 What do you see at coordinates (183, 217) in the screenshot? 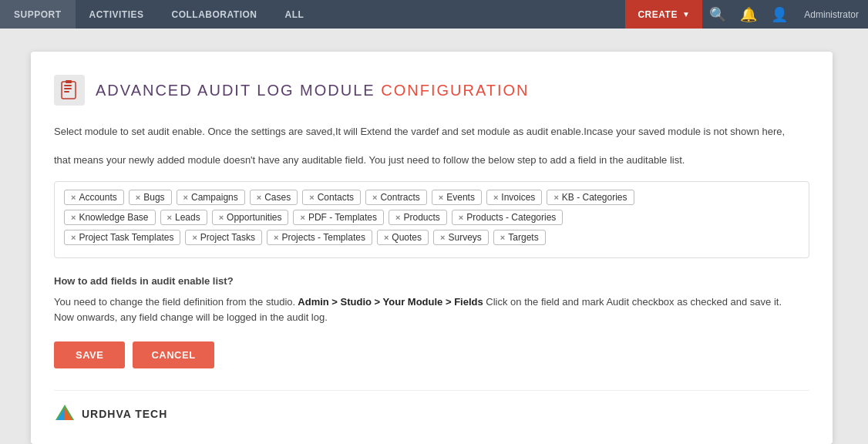
I see `tag-leads: × Leads` at bounding box center [183, 217].